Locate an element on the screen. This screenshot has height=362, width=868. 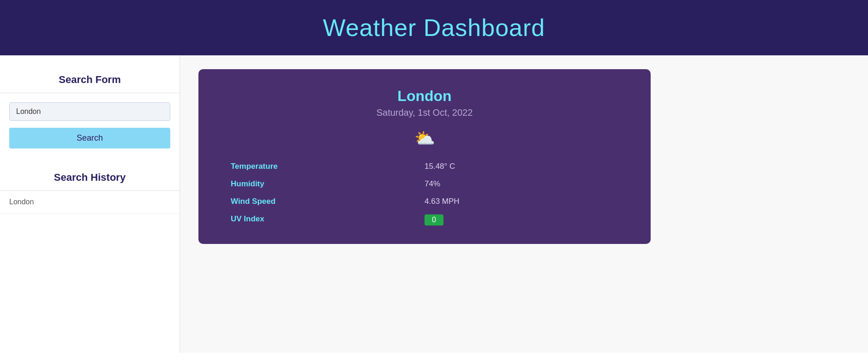
search-input is located at coordinates (90, 112).